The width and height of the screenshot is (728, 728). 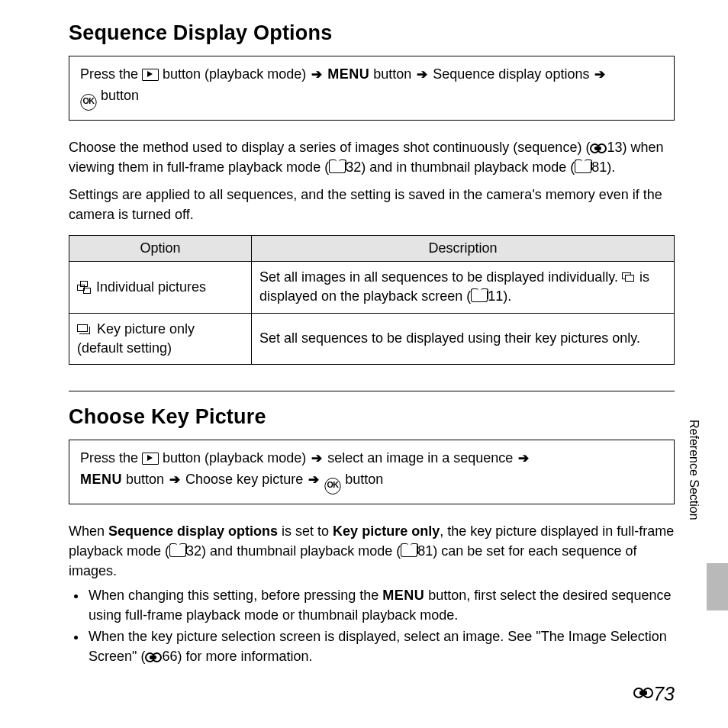 I want to click on bullet-list: When changing this setting, before press…, so click(x=372, y=626).